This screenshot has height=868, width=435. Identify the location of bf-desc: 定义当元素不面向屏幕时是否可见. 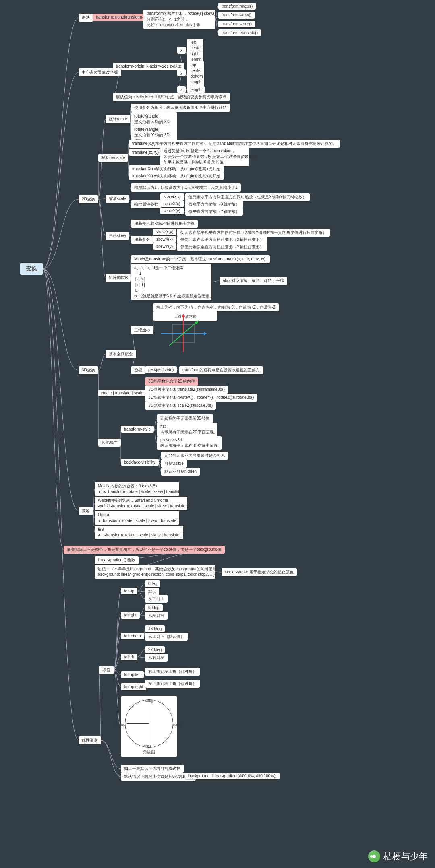
(195, 456).